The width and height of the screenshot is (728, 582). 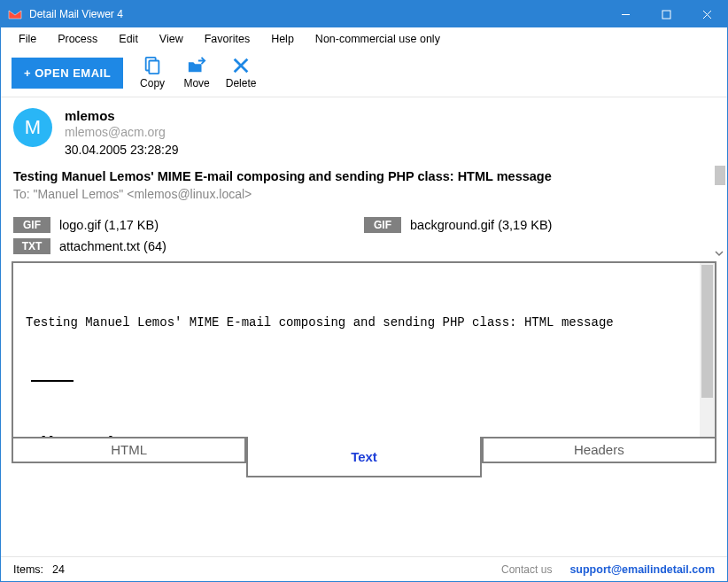 What do you see at coordinates (121, 115) in the screenshot?
I see `sender-name: mlemos` at bounding box center [121, 115].